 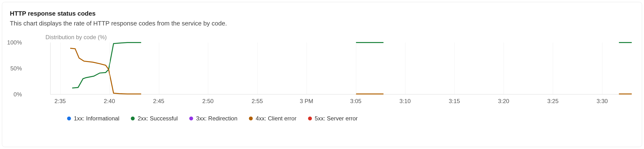 What do you see at coordinates (154, 118) in the screenshot?
I see `legend-item: 2xx: Successful` at bounding box center [154, 118].